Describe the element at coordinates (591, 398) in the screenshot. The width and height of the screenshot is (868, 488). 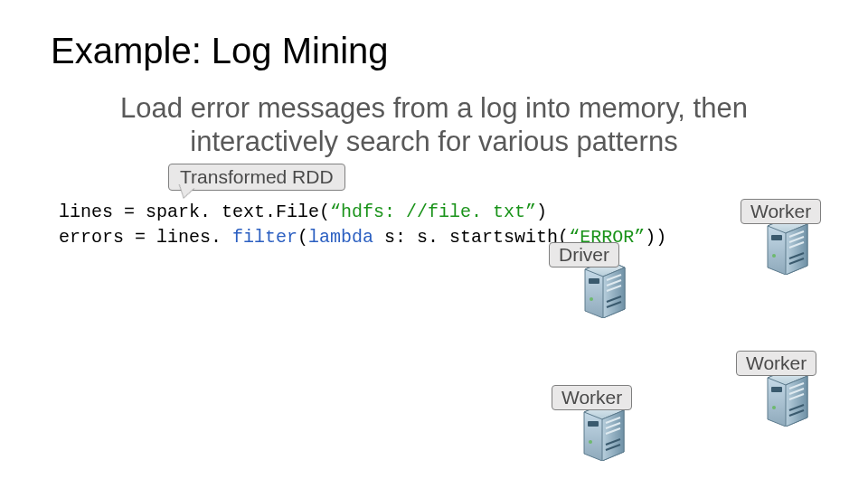
I see `worker-label-3: Worker` at that location.